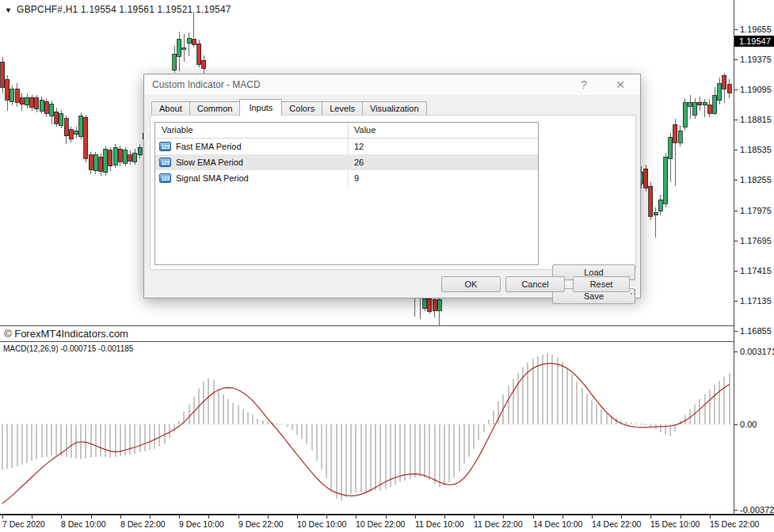 This screenshot has height=532, width=774. Describe the element at coordinates (558, 524) in the screenshot. I see `time-axis-label: 14 Dec 10:00` at that location.